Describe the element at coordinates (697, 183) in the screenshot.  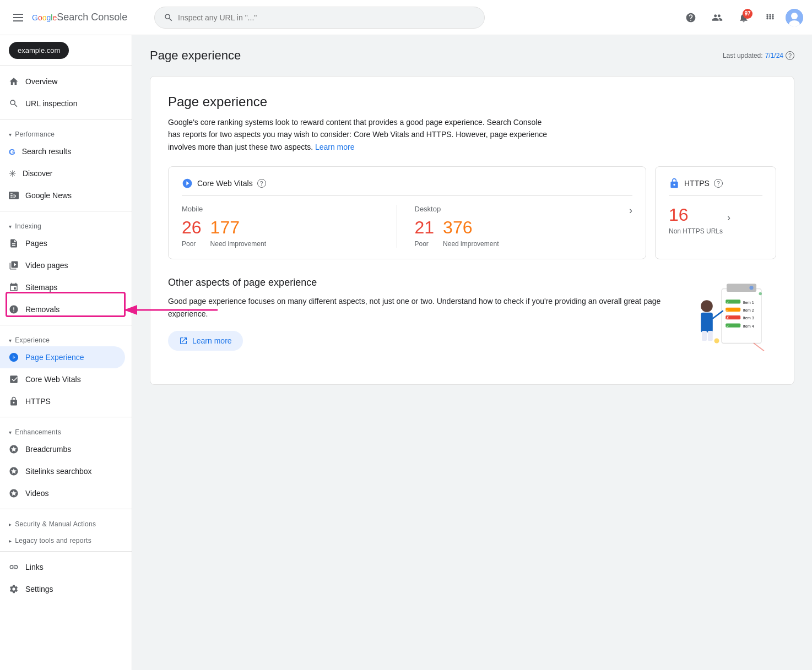
I see `https-title: HTTPS` at that location.